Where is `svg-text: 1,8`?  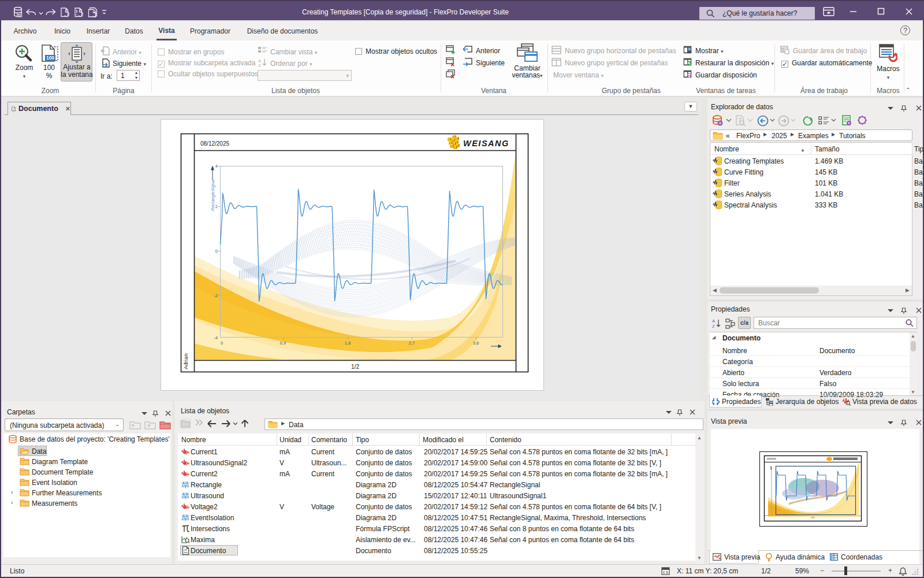 svg-text: 1,8 is located at coordinates (348, 343).